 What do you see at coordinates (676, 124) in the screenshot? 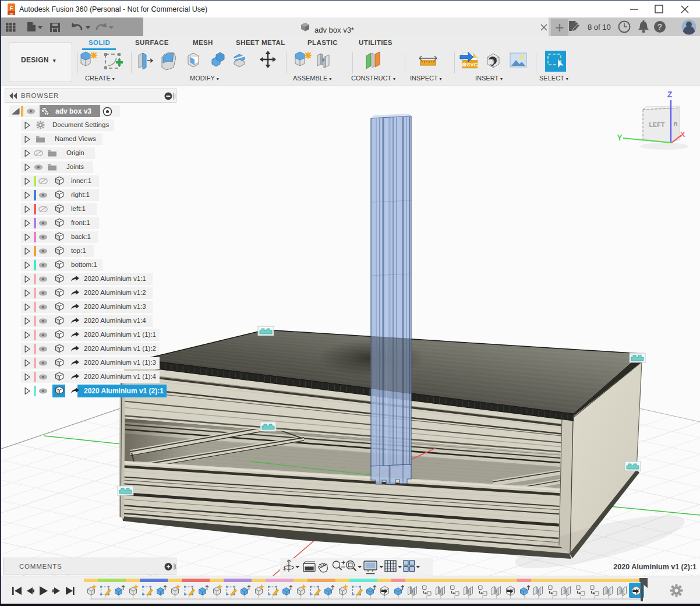
I see `svg-text: R` at bounding box center [676, 124].